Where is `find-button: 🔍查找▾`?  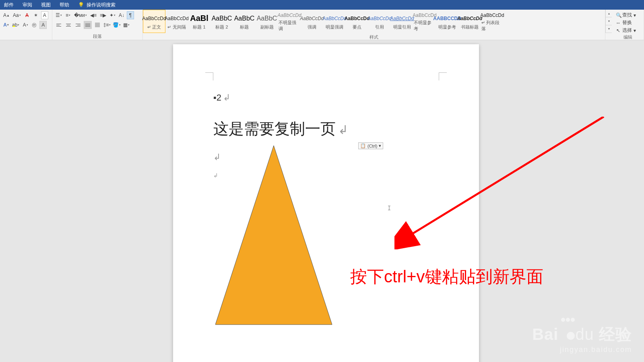 find-button: 🔍查找▾ is located at coordinates (628, 15).